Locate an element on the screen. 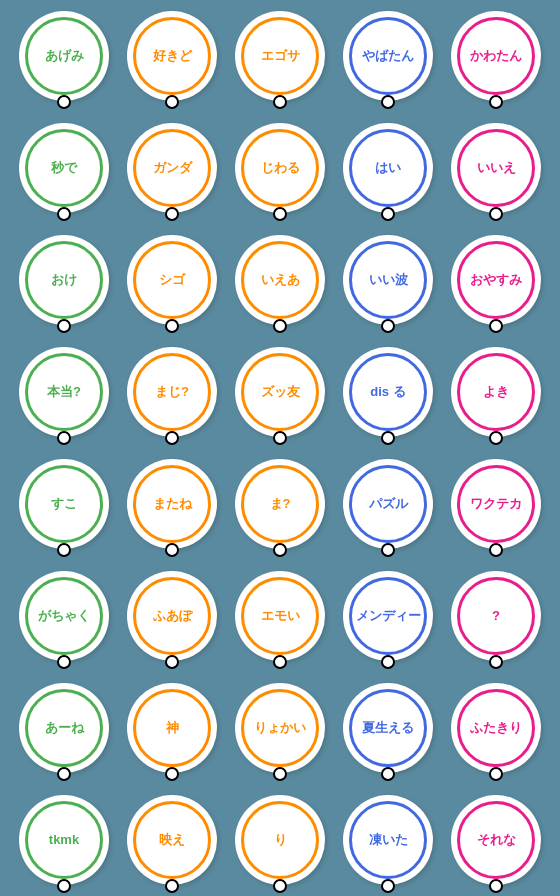 The height and width of the screenshot is (896, 560). bubble-label: tkmk is located at coordinates (64, 840).